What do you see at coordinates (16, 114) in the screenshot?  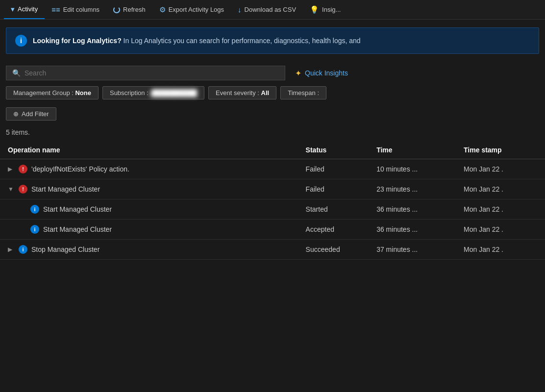 I see `add-filter-icon: ⊕` at bounding box center [16, 114].